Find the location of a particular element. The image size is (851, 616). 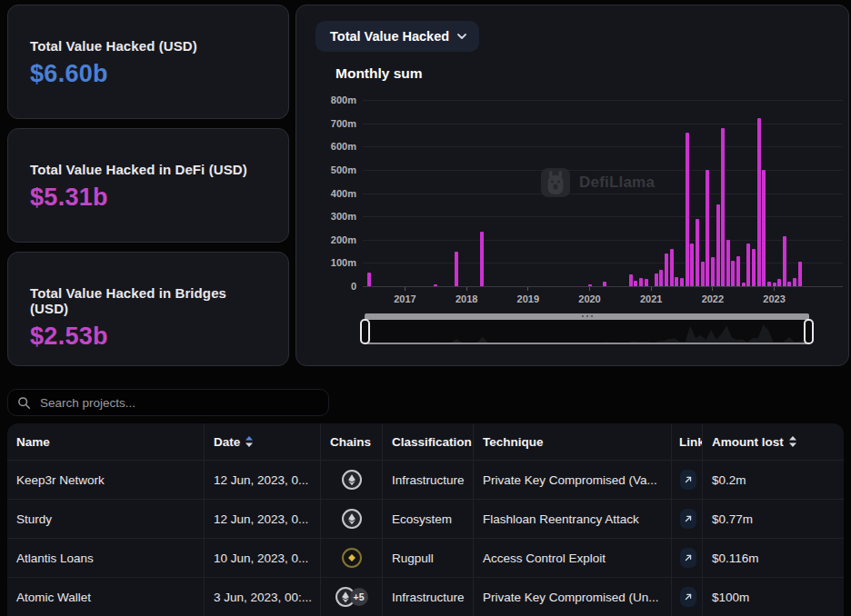

cell-amount-lost: $0.77m is located at coordinates (773, 519).